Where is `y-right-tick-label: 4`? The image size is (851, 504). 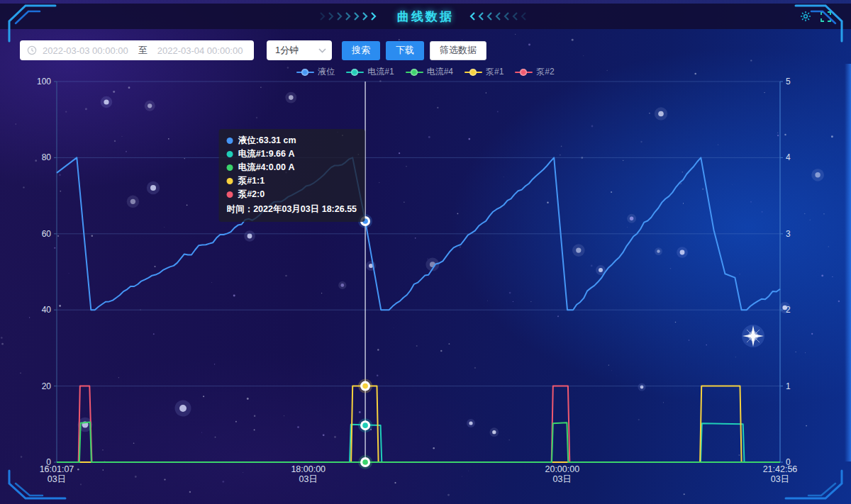 y-right-tick-label: 4 is located at coordinates (789, 157).